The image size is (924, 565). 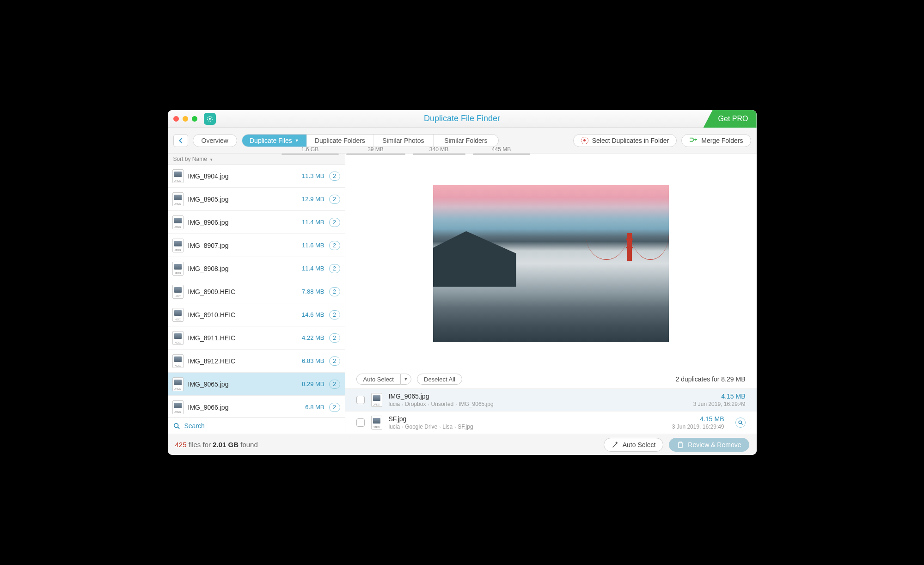 What do you see at coordinates (256, 361) in the screenshot?
I see `file-row: HEICIMG_8912.HEIC6.83 MB2` at bounding box center [256, 361].